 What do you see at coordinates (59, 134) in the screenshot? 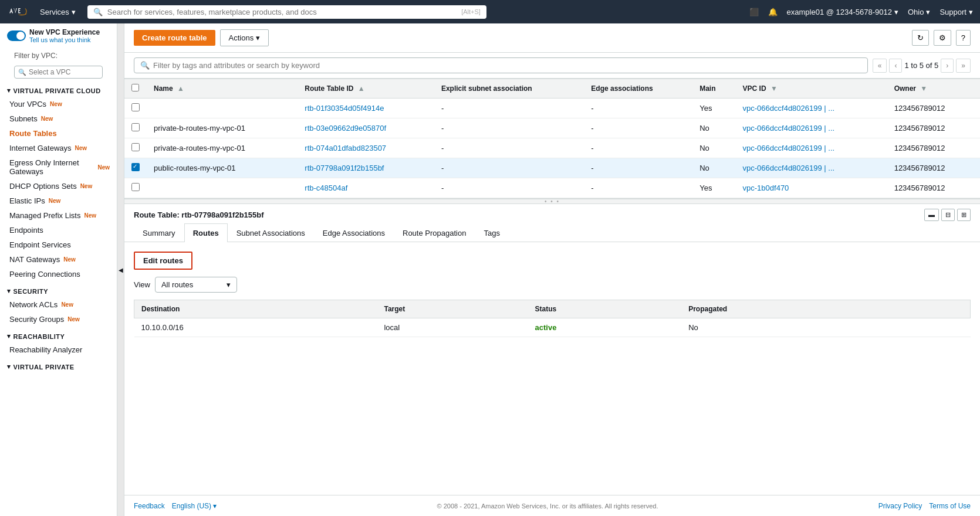
I see `sidebar-item-route-tables: Route Tables` at bounding box center [59, 134].